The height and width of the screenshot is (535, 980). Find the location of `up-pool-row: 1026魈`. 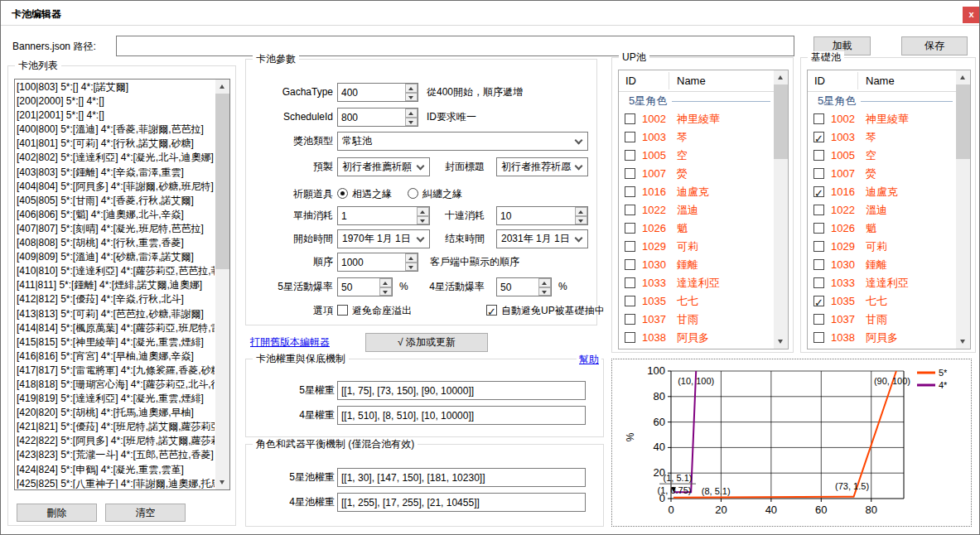

up-pool-row: 1026魈 is located at coordinates (696, 229).